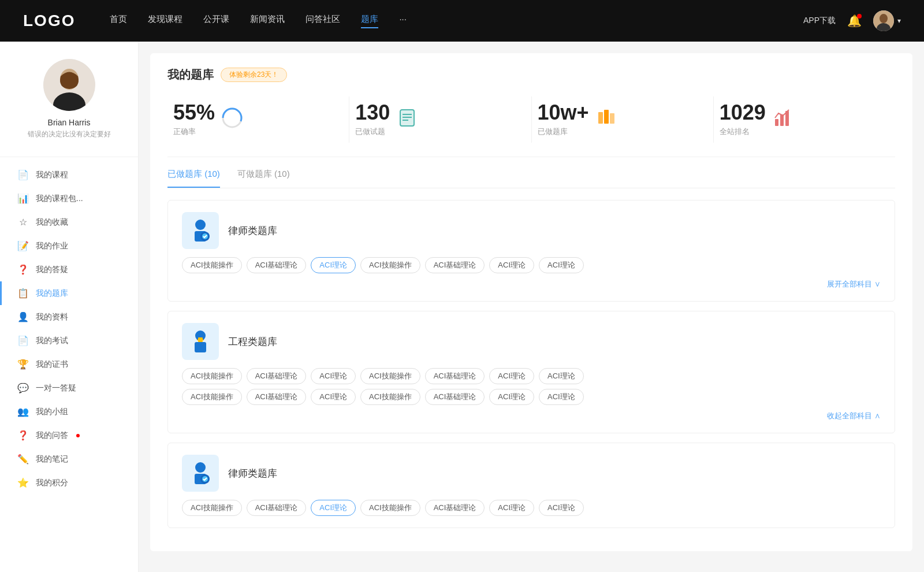 Image resolution: width=924 pixels, height=572 pixels. Describe the element at coordinates (267, 21) in the screenshot. I see `nav-news: 新闻资讯` at that location.